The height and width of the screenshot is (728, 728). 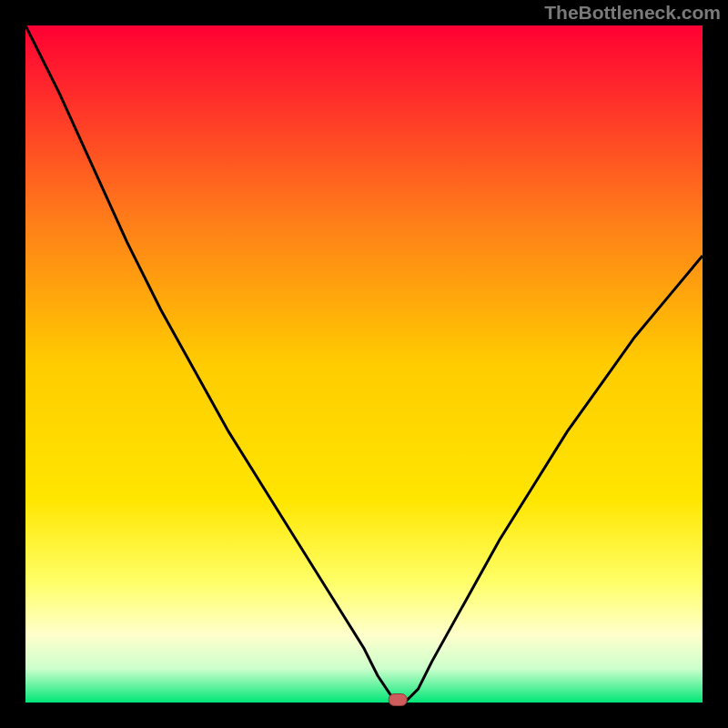 What do you see at coordinates (632, 13) in the screenshot?
I see `watermark-text: TheBottleneck.com` at bounding box center [632, 13].